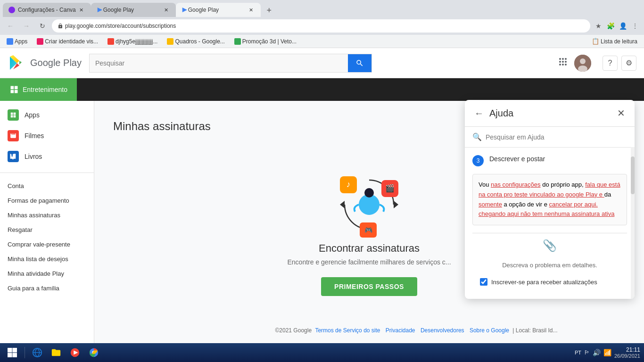  I want to click on start-button, so click(12, 353).